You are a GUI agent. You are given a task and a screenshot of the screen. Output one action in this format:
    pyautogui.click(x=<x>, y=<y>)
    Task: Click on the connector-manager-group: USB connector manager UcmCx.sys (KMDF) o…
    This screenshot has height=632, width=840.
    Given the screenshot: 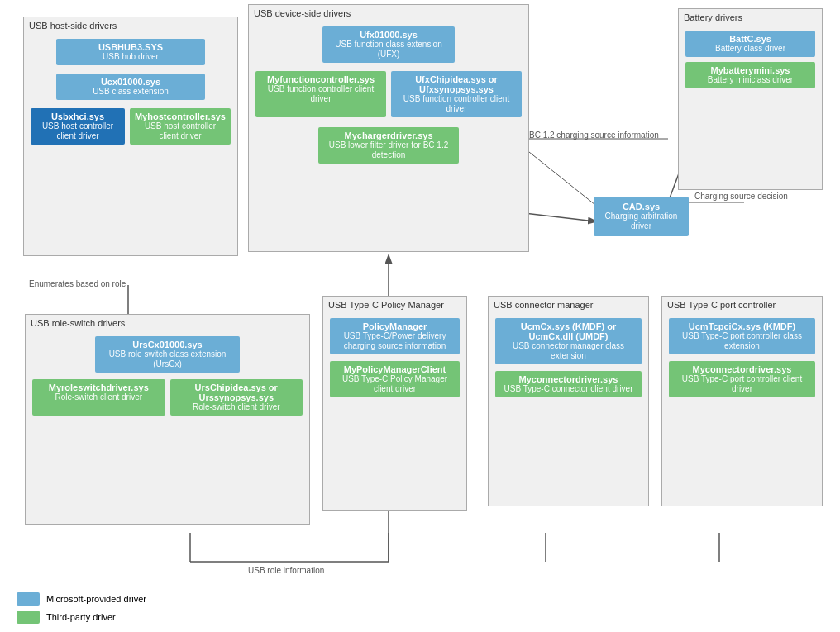 What is the action you would take?
    pyautogui.click(x=569, y=402)
    